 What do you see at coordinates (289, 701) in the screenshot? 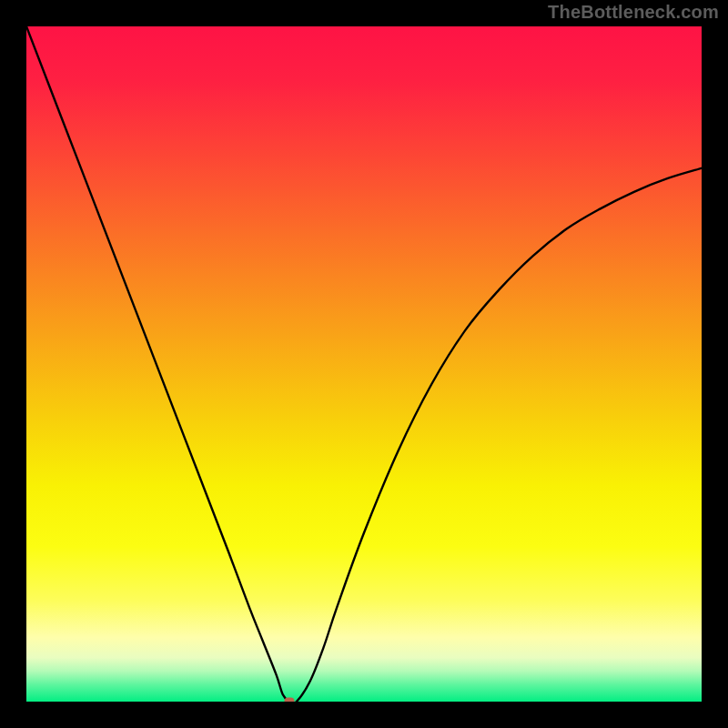
I see `optimal-point-marker` at bounding box center [289, 701].